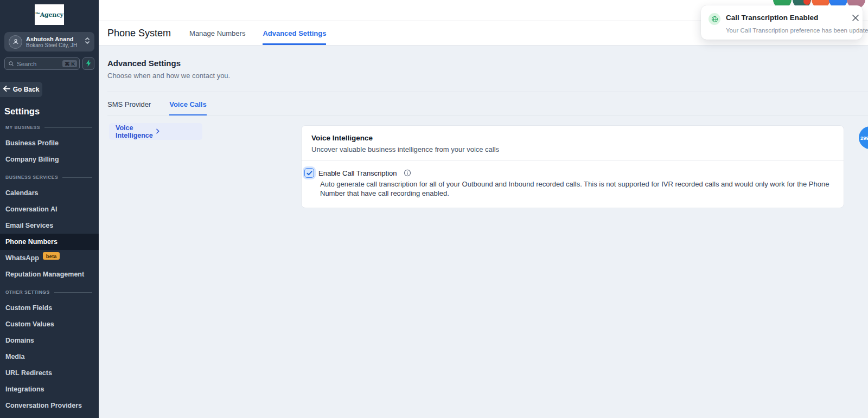 Image resolution: width=868 pixels, height=418 pixels. Describe the element at coordinates (53, 39) in the screenshot. I see `account-name: Ashutosh Anand` at that location.